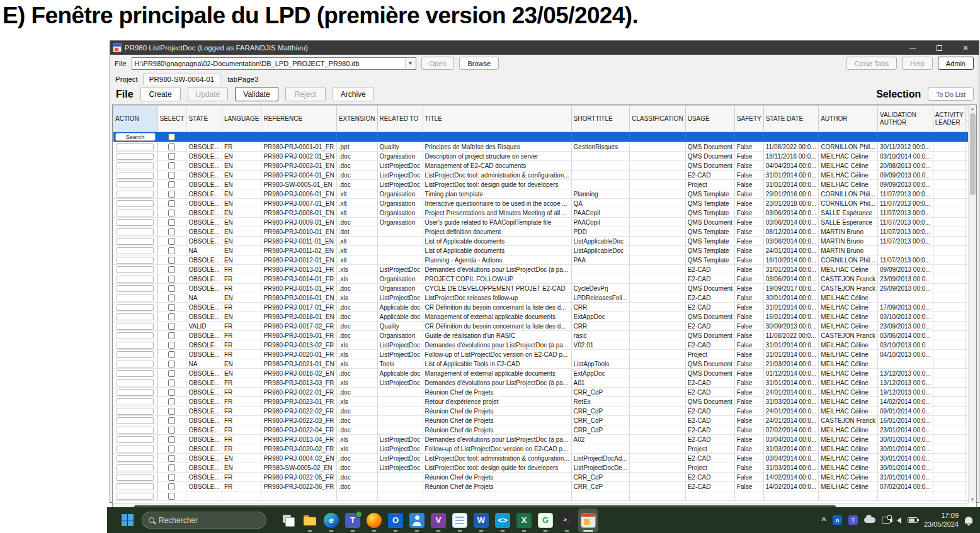  I want to click on column-header-extension: EXTENSION, so click(356, 119).